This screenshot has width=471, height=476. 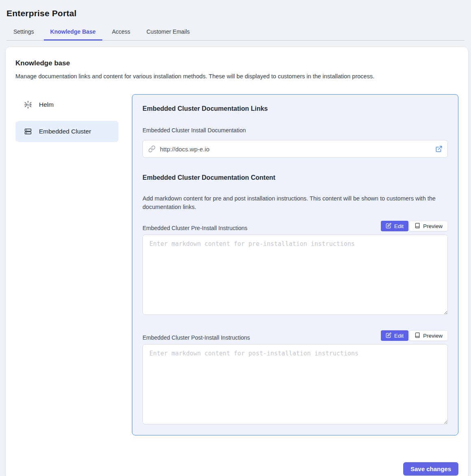 What do you see at coordinates (395, 226) in the screenshot?
I see `pre-install-edit-button: Edit` at bounding box center [395, 226].